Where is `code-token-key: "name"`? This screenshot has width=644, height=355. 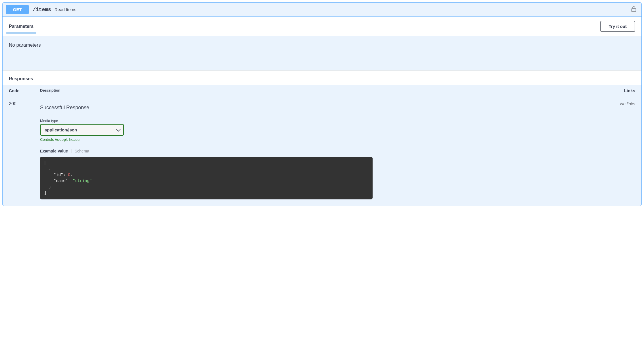
code-token-key: "name" is located at coordinates (56, 181).